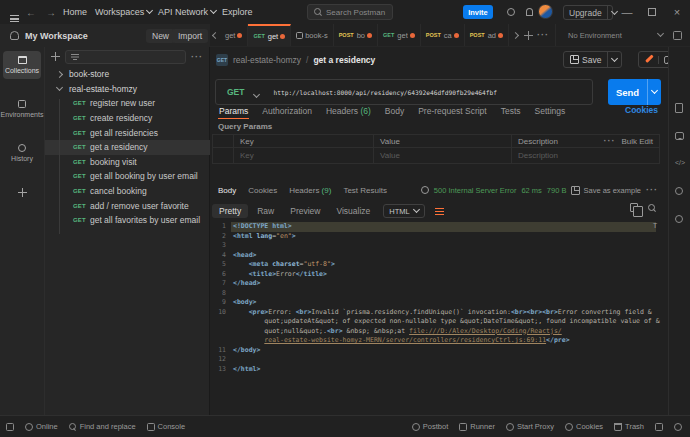 Image resolution: width=690 pixels, height=437 pixels. I want to click on workspace-tab-6: POSTca, so click(443, 35).